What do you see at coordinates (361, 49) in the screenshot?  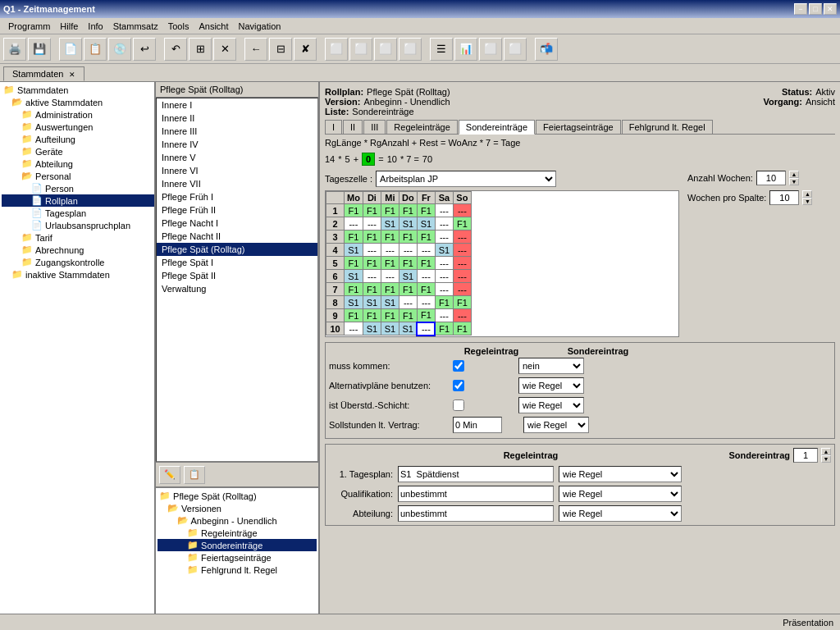 I see `toolbar-btn-14: ⬜` at bounding box center [361, 49].